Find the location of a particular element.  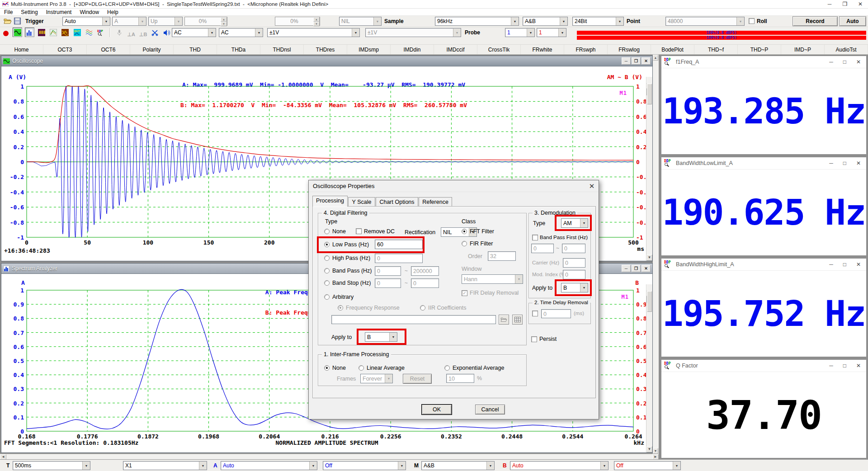

fir-filter-radio is located at coordinates (464, 244).